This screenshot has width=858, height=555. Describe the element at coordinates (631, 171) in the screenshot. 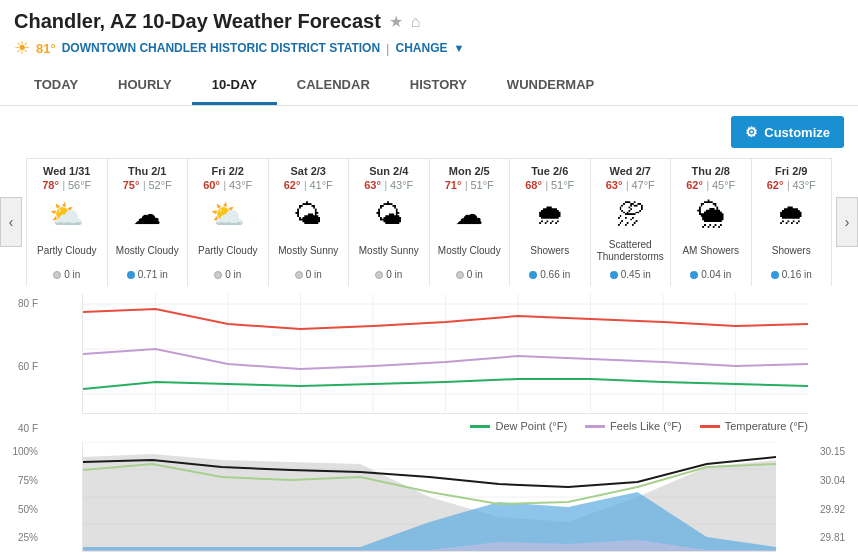

I see `forecast-day-7: Wed 2/7` at that location.